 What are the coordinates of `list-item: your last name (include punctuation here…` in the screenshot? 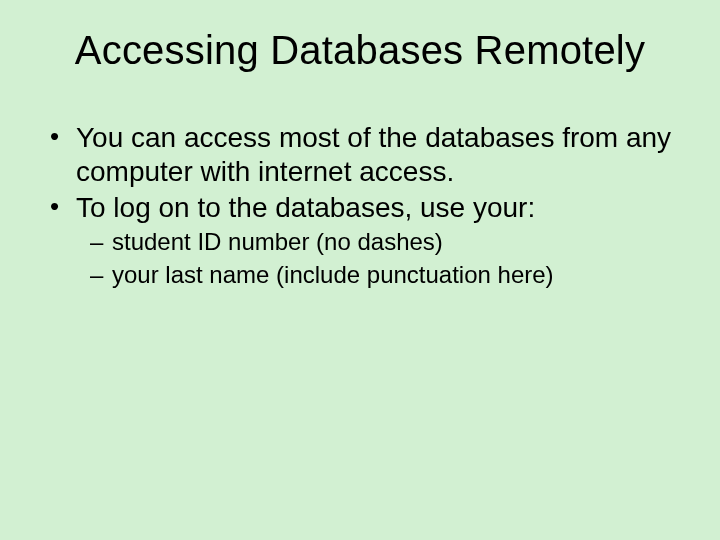 It's located at (385, 276).